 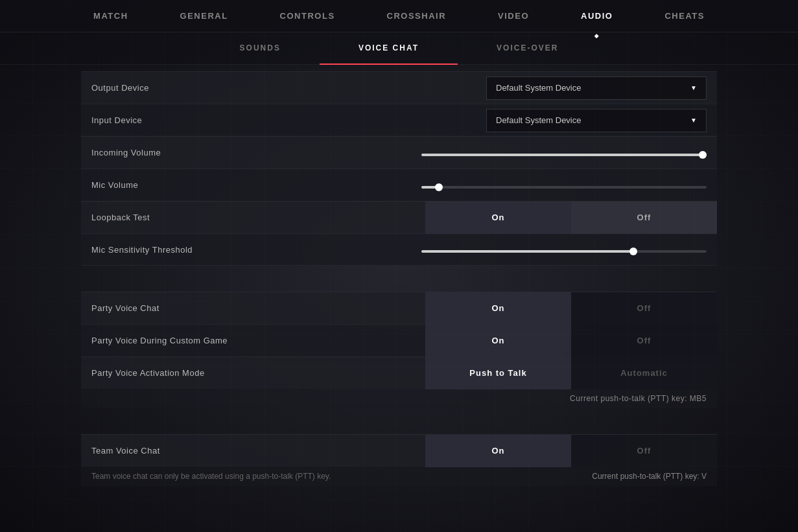 I want to click on dropdown-arrow-icon: ▼, so click(x=694, y=88).